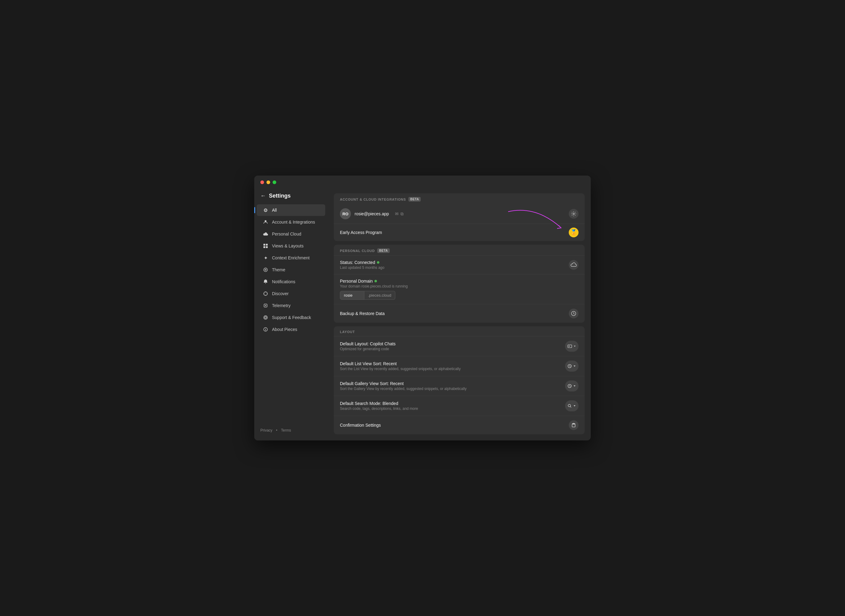 The image size is (845, 616). What do you see at coordinates (452, 403) in the screenshot?
I see `search-mode-title: Default Search Mode: Blended` at bounding box center [452, 403].